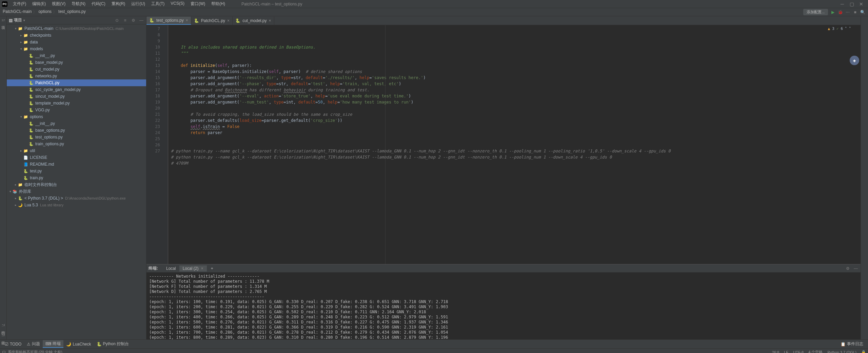 The width and height of the screenshot is (868, 353). I want to click on event-log-button: 📋 事件日志, so click(852, 344).